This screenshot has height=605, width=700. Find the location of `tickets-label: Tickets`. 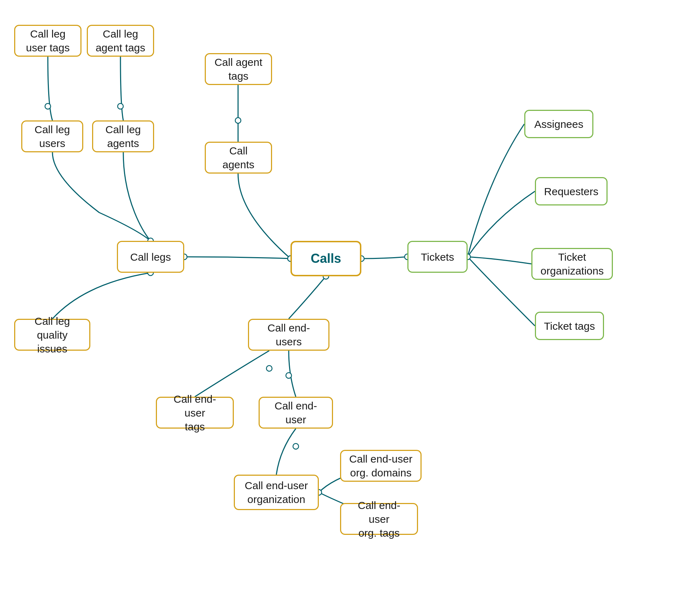

tickets-label: Tickets is located at coordinates (438, 257).